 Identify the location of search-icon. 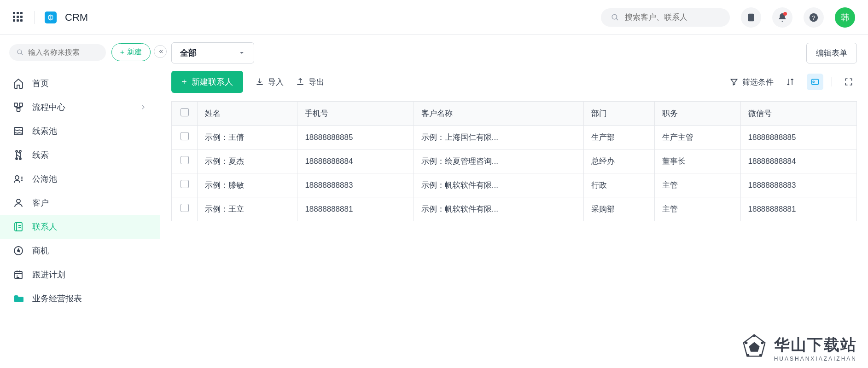
(615, 17).